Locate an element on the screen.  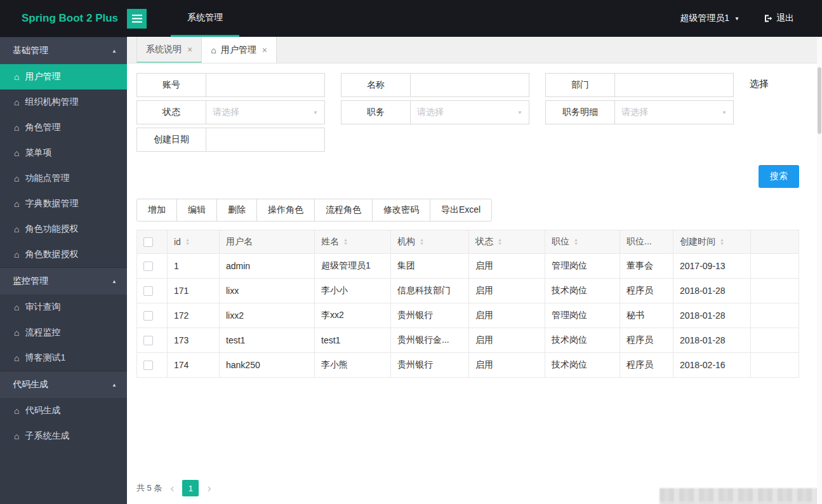
tab-system-description: 系统说明 × is located at coordinates (169, 50).